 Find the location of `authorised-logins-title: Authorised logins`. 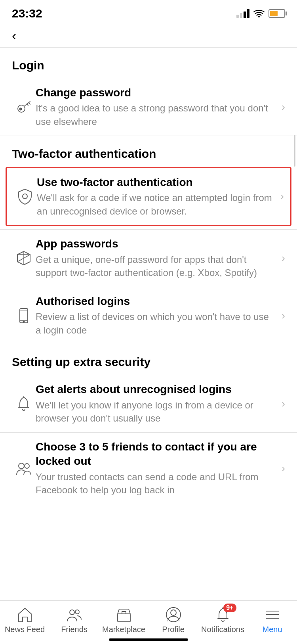

authorised-logins-title: Authorised logins is located at coordinates (155, 301).